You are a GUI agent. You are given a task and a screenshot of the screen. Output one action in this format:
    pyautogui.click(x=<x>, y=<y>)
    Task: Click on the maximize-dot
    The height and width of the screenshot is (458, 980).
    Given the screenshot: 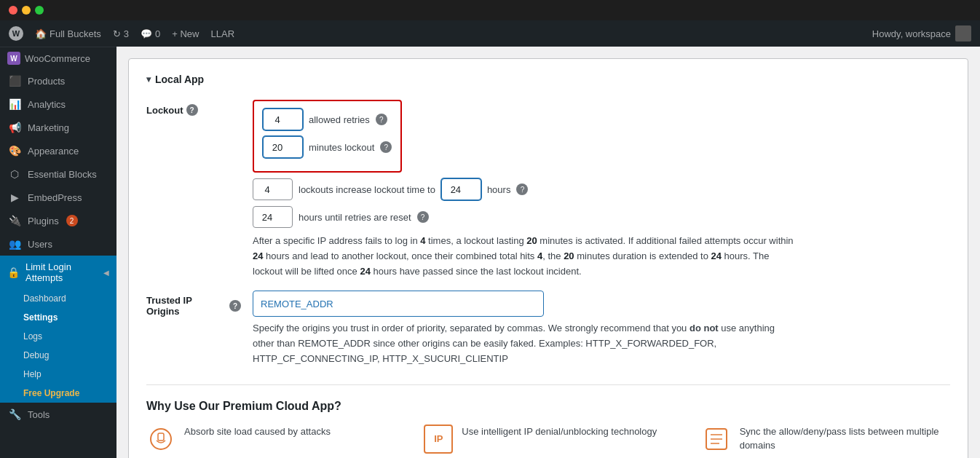 What is the action you would take?
    pyautogui.click(x=39, y=10)
    